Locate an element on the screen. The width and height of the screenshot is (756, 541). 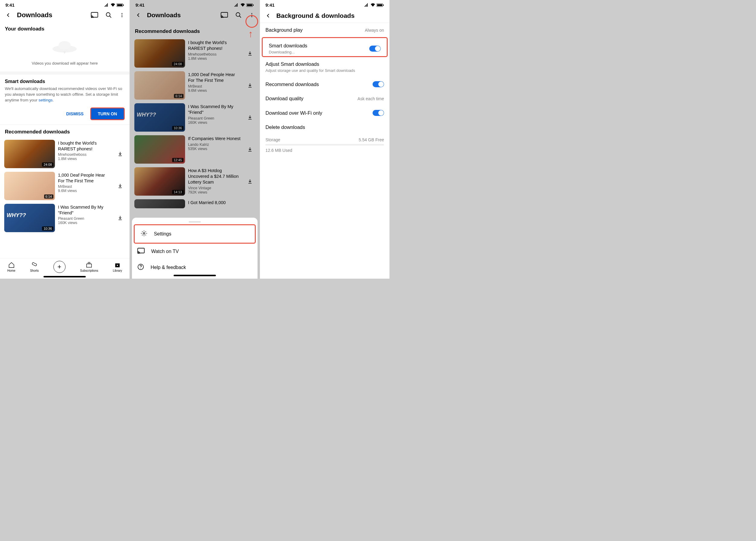
header: Background & downloads is located at coordinates (325, 16).